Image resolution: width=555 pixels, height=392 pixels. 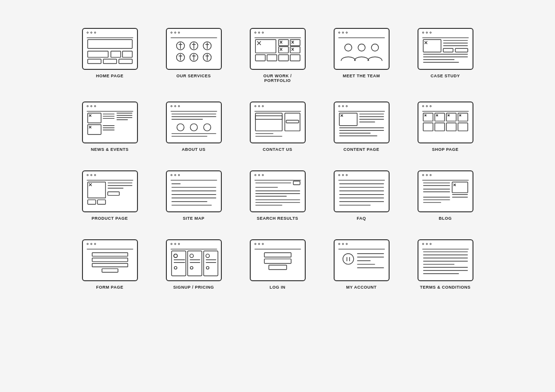 What do you see at coordinates (278, 264) in the screenshot?
I see `item-log-in: LOG IN` at bounding box center [278, 264].